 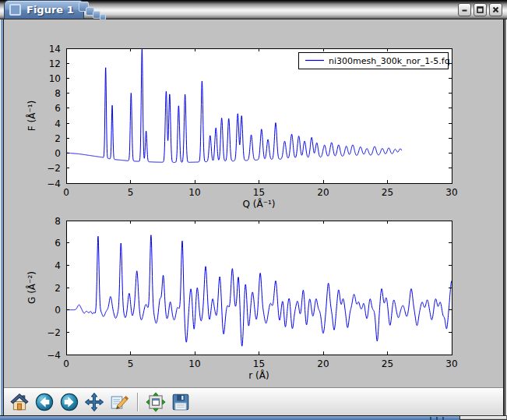 What do you see at coordinates (69, 402) in the screenshot?
I see `forward-icon` at bounding box center [69, 402].